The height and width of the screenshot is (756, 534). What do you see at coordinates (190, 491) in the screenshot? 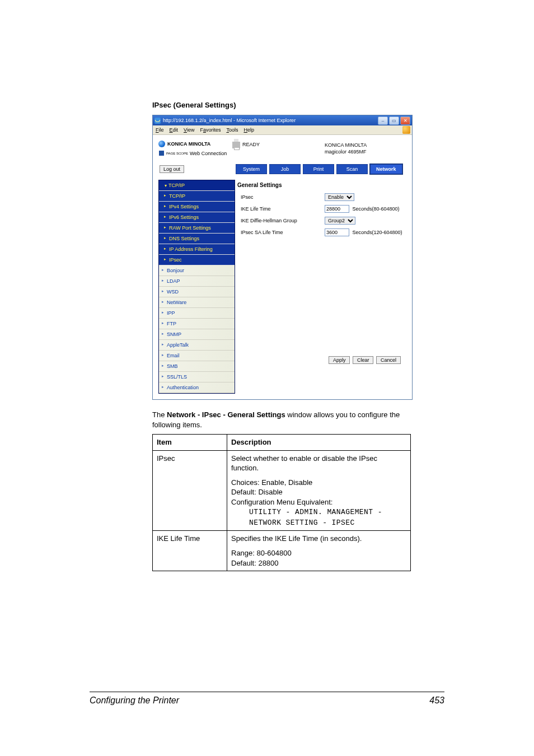
I see `table-row-ipsec-item: IPsec` at bounding box center [190, 491].